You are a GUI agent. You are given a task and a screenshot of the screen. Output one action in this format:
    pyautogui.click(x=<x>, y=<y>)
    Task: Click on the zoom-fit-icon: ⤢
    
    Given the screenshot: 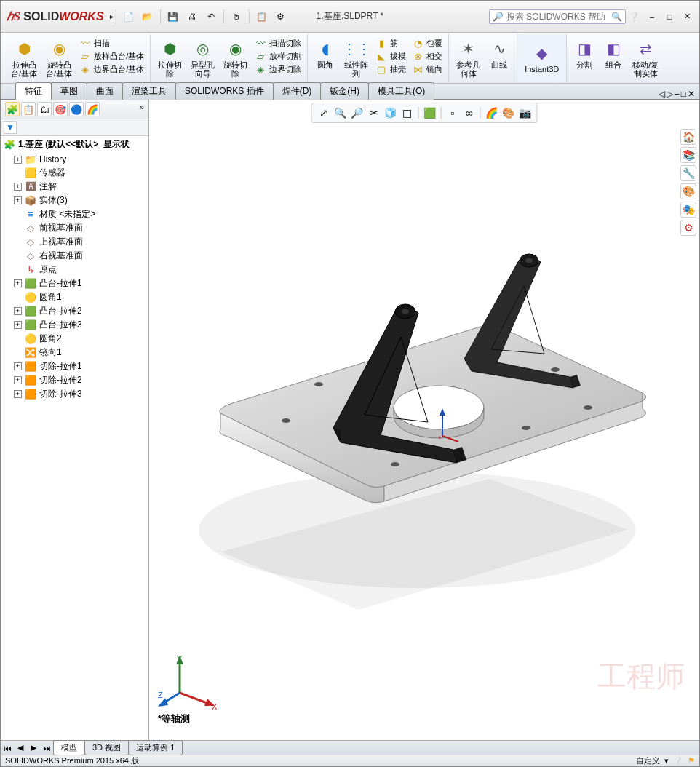 What is the action you would take?
    pyautogui.click(x=324, y=113)
    